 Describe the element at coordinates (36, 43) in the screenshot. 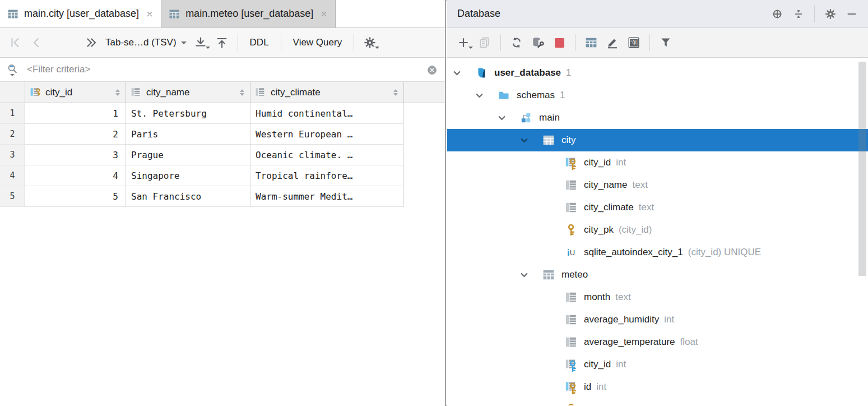

I see `previous-page-button` at that location.